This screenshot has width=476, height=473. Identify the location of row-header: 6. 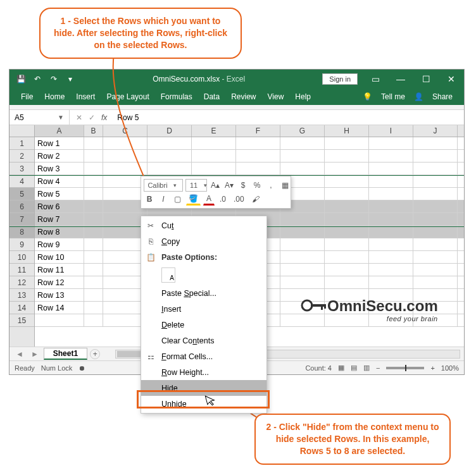
(22, 207).